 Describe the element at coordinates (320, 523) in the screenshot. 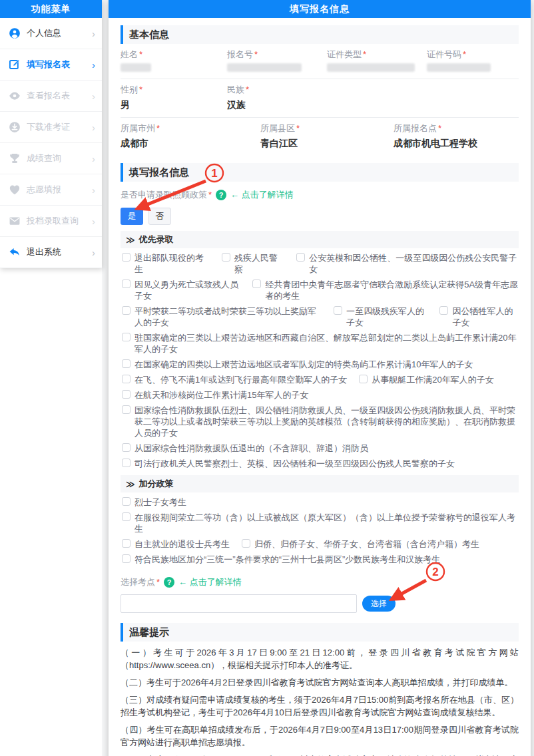

I see `checkbox-option: 在服役期间荣立二等功（含）以上或被战区（原大军区）（含）以上单位授予荣誉称号的退…` at that location.